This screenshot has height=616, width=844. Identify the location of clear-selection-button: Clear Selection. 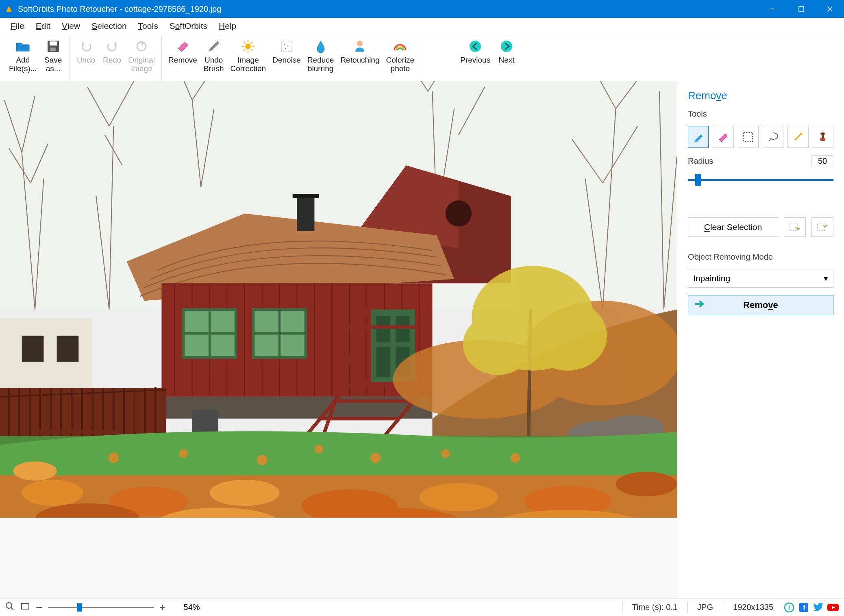
(733, 227).